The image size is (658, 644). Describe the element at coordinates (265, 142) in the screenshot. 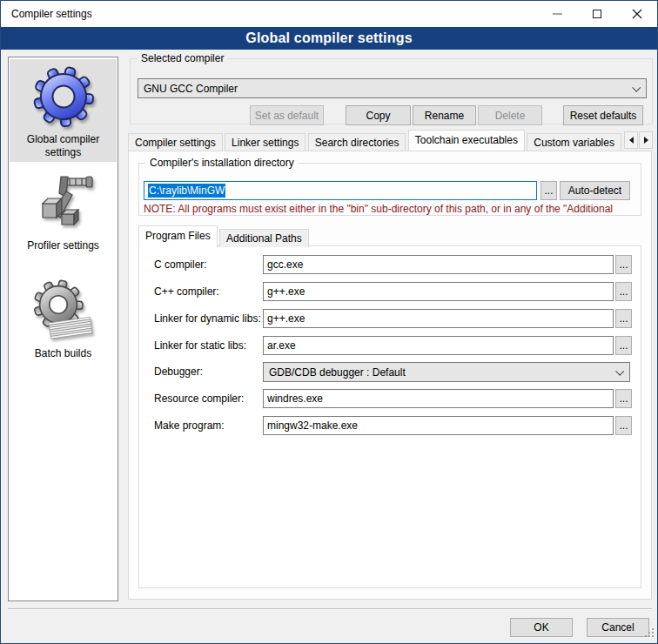

I see `tab-linker-settings: Linker settings` at that location.